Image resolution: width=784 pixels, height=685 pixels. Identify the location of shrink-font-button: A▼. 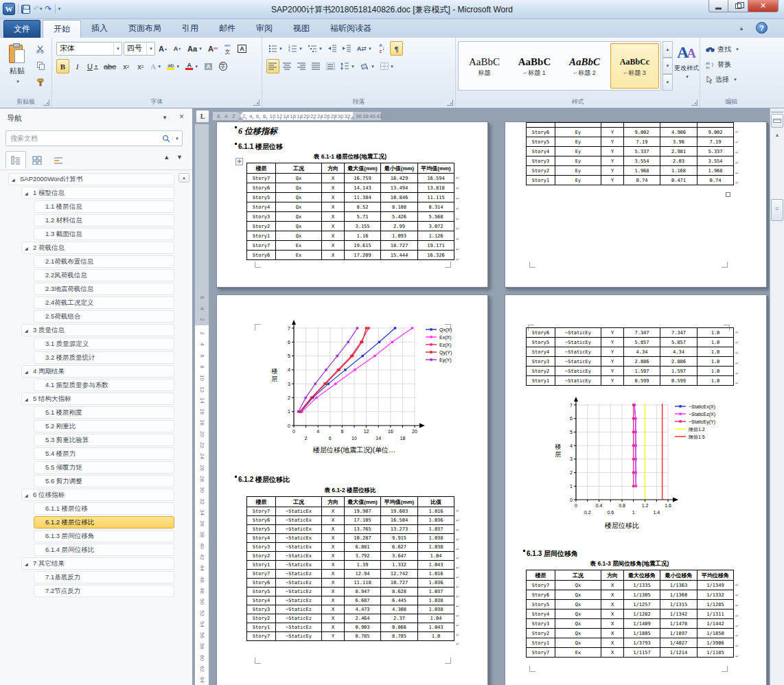
(177, 48).